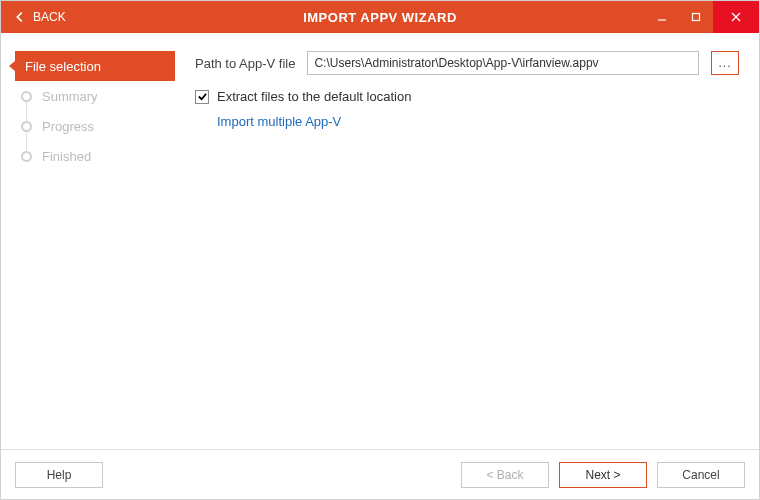 The height and width of the screenshot is (500, 760). Describe the element at coordinates (696, 17) in the screenshot. I see `maximize-icon` at that location.